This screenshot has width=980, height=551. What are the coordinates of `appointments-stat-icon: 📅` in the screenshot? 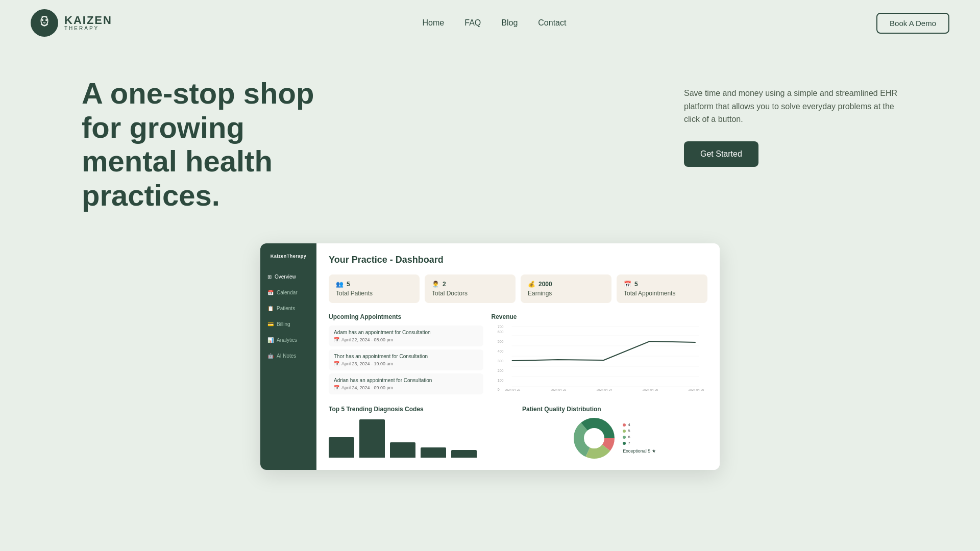 It's located at (628, 284).